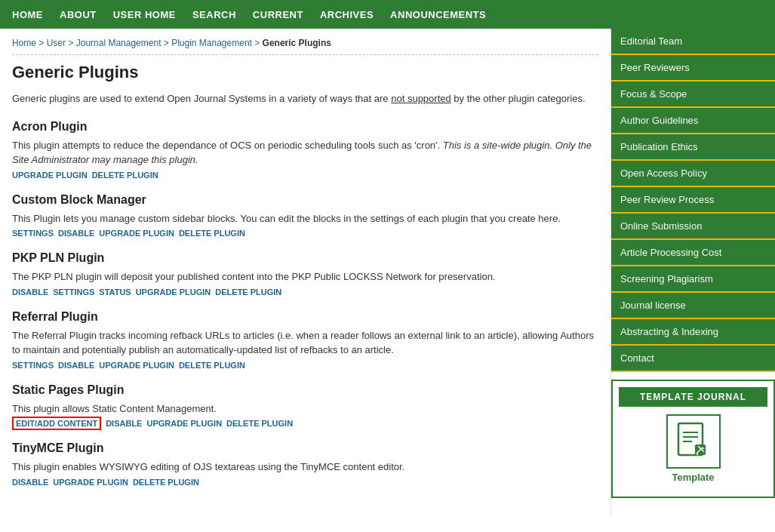 This screenshot has height=532, width=775. Describe the element at coordinates (693, 42) in the screenshot. I see `sidebar-item-editorial-team: Editorial Team` at that location.